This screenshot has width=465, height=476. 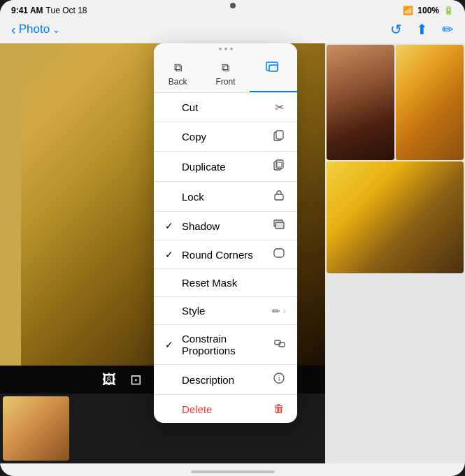 What do you see at coordinates (273, 73) in the screenshot?
I see `tab-image` at bounding box center [273, 73].